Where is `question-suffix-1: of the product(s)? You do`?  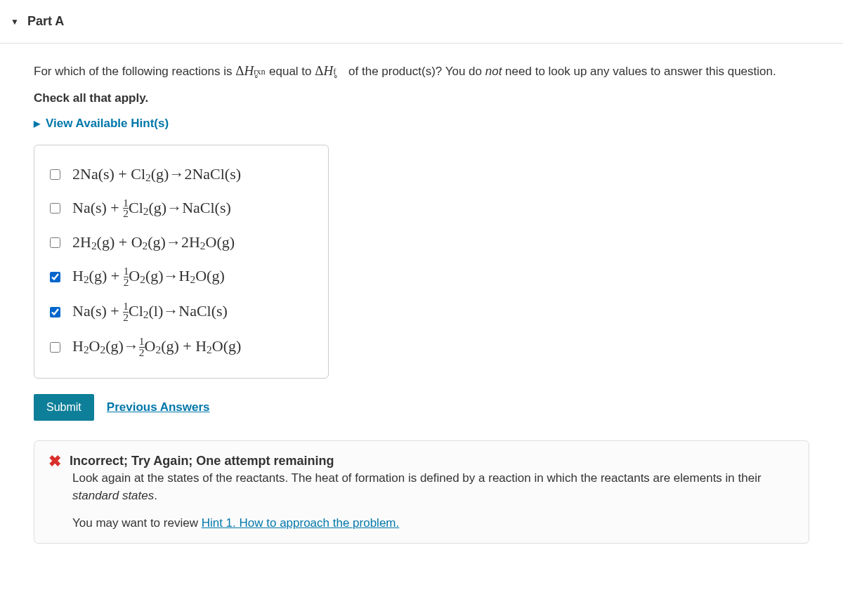 question-suffix-1: of the product(s)? You do is located at coordinates (417, 72).